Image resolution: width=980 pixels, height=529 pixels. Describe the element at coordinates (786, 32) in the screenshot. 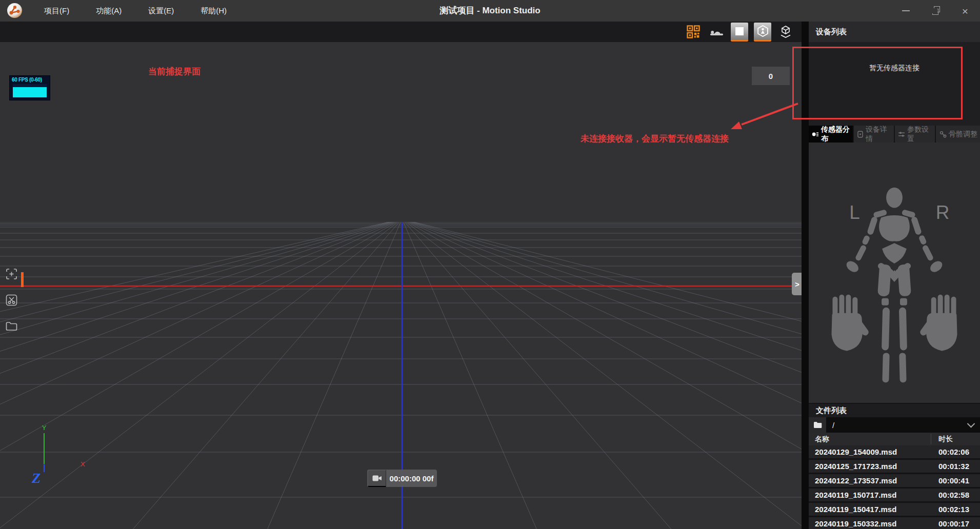

I see `scene-view-button` at that location.